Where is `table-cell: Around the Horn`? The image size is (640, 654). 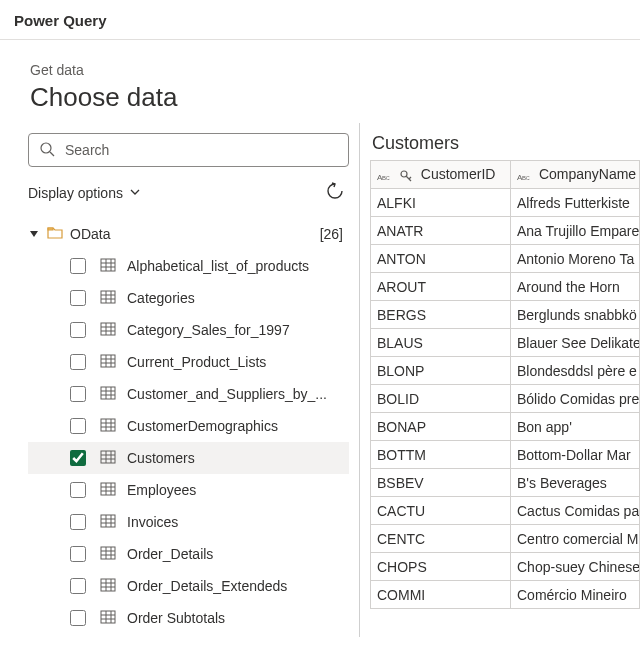
table-cell: Around the Horn is located at coordinates (576, 287).